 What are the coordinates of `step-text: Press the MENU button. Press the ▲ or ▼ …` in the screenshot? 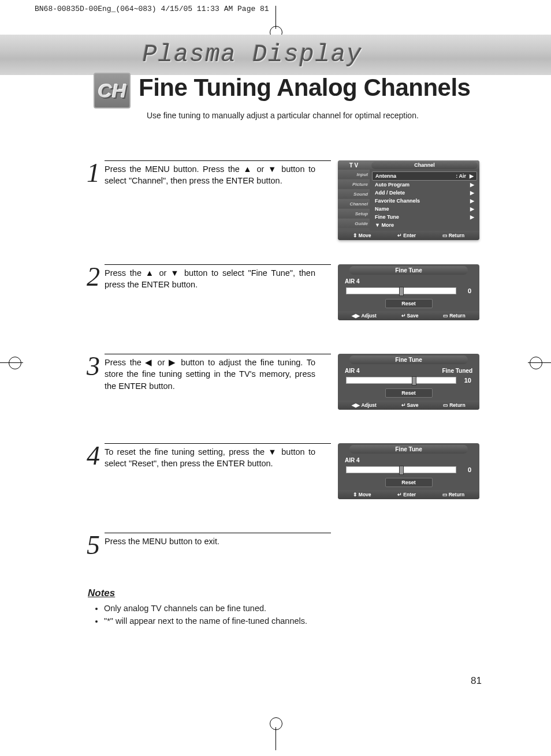 It's located at (210, 175).